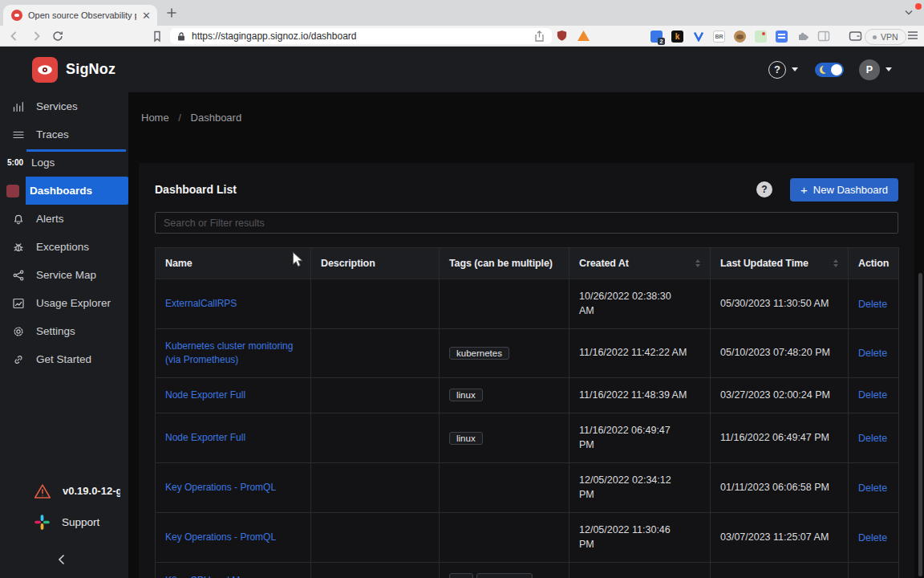 This screenshot has width=924, height=578. Describe the element at coordinates (64, 522) in the screenshot. I see `support-row: Support` at that location.